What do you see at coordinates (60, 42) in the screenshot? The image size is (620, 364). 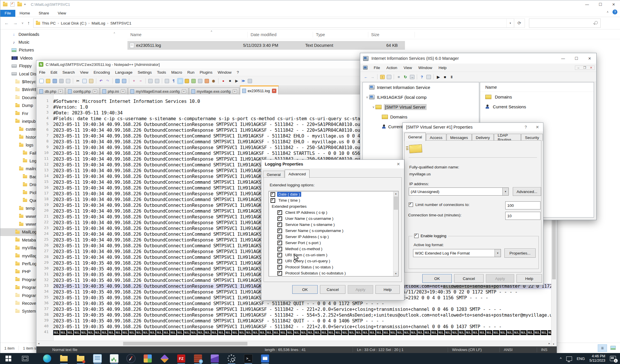 I see `sidebar-item: ♪Music` at bounding box center [60, 42].